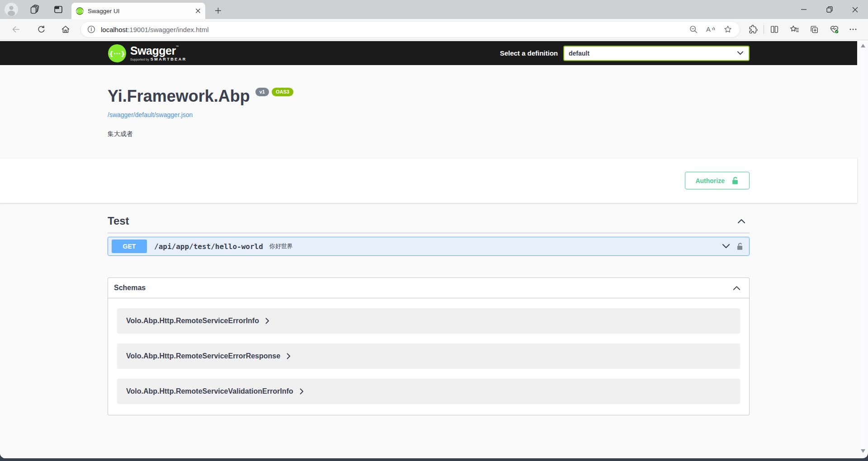 Image resolution: width=868 pixels, height=461 pixels. Describe the element at coordinates (863, 46) in the screenshot. I see `scroll-up-arrow-icon` at that location.